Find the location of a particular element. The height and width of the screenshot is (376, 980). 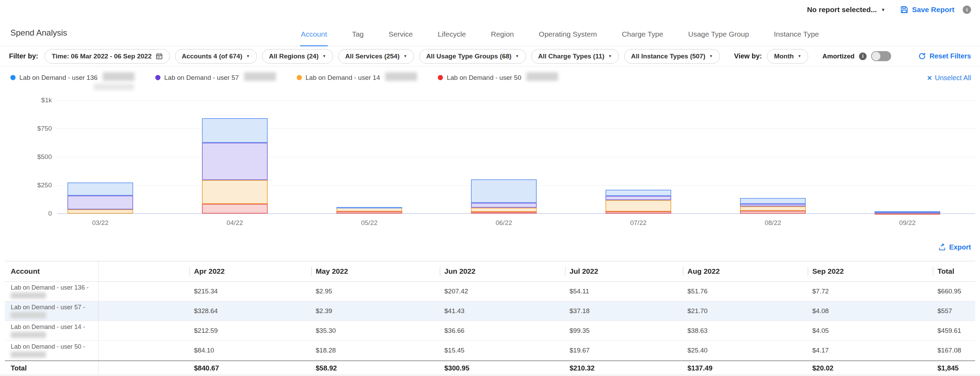

view-by-dropdown: Month ▼ is located at coordinates (788, 56).